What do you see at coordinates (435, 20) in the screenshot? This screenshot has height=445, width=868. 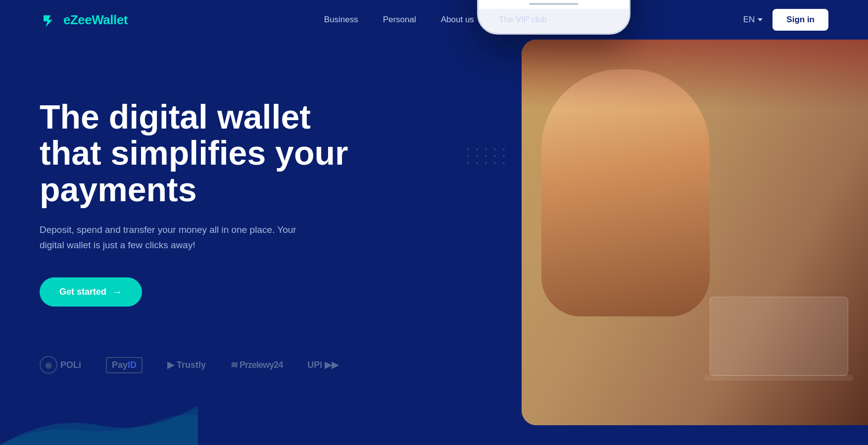 I see `nav-links: Business Personal About us The VIP club` at bounding box center [435, 20].